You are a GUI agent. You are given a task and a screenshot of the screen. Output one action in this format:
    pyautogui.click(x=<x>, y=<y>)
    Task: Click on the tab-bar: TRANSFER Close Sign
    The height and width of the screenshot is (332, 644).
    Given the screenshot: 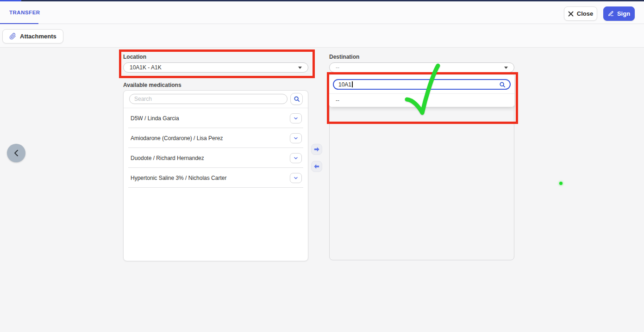 What is the action you would take?
    pyautogui.click(x=322, y=13)
    